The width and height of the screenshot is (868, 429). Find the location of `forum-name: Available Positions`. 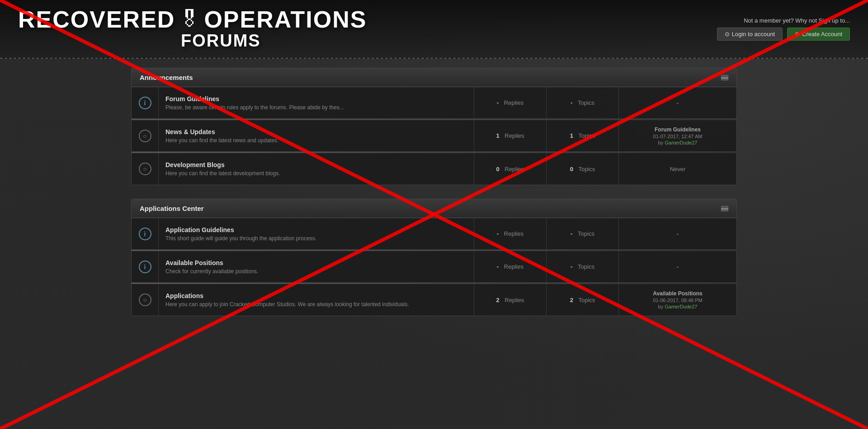

forum-name: Available Positions is located at coordinates (316, 263).